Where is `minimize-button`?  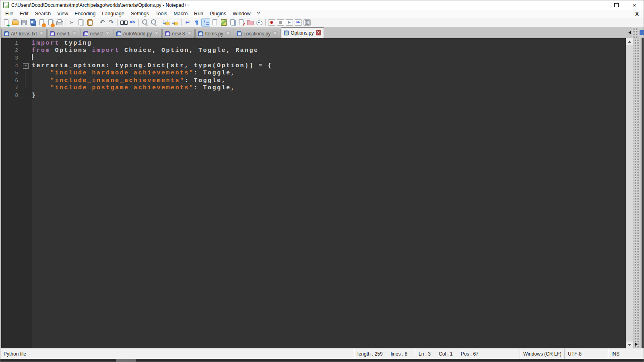
minimize-button is located at coordinates (598, 5).